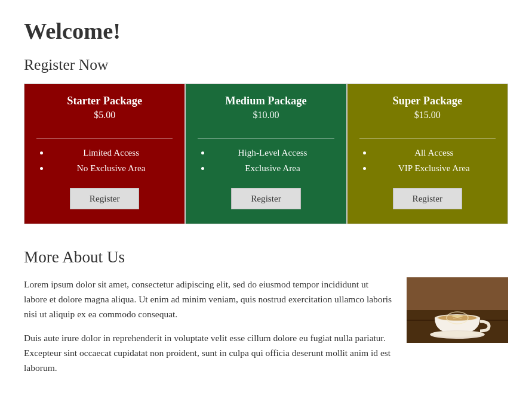 The width and height of the screenshot is (532, 393). What do you see at coordinates (266, 199) in the screenshot?
I see `medium-register-button: Register` at bounding box center [266, 199].